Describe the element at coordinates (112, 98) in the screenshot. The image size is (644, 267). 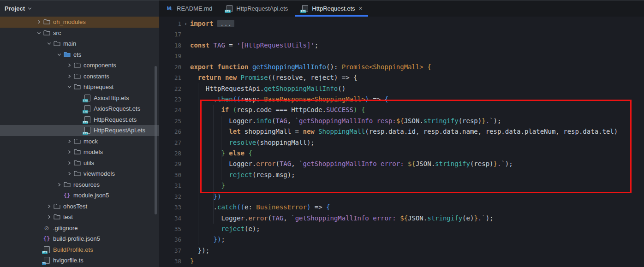
I see `tree-item-label: AxiosHttp.ets` at that location.